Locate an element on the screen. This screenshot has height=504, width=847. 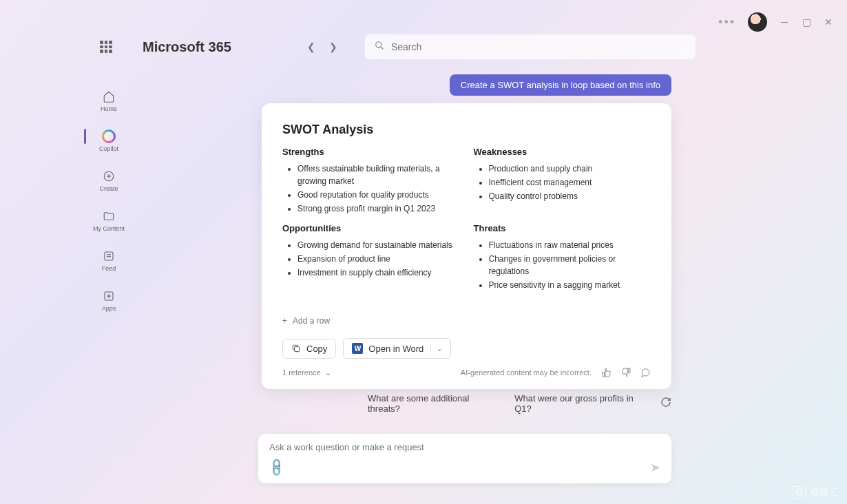
sidebar-item-feed: Feed is located at coordinates (109, 260).